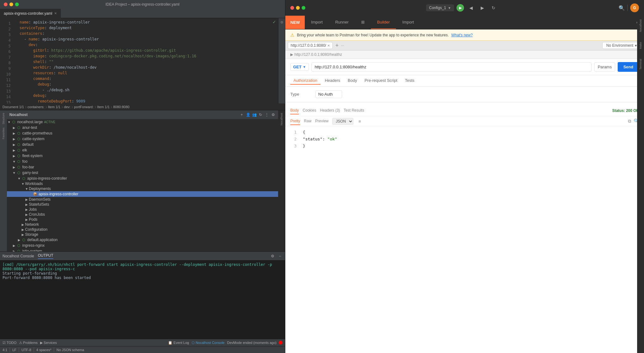 This screenshot has width=644, height=353. I want to click on console-close-icon: −, so click(280, 256).